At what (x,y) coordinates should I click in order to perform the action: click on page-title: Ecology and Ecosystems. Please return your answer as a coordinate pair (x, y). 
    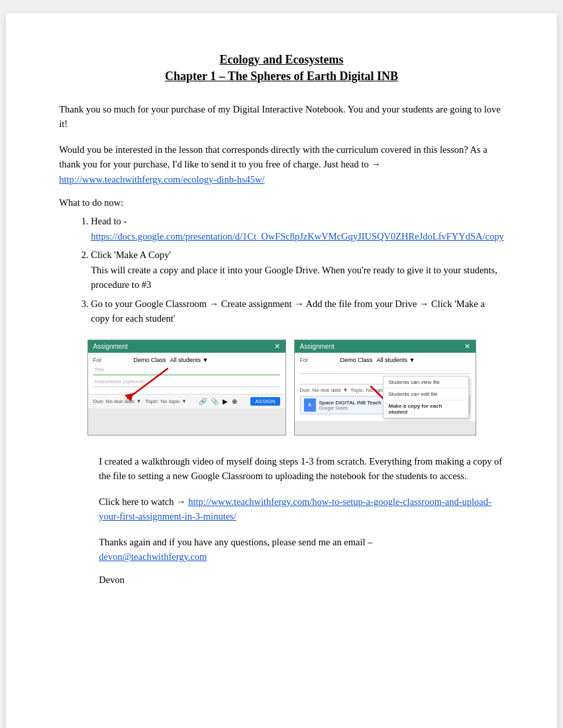
    Looking at the image, I should click on (281, 60).